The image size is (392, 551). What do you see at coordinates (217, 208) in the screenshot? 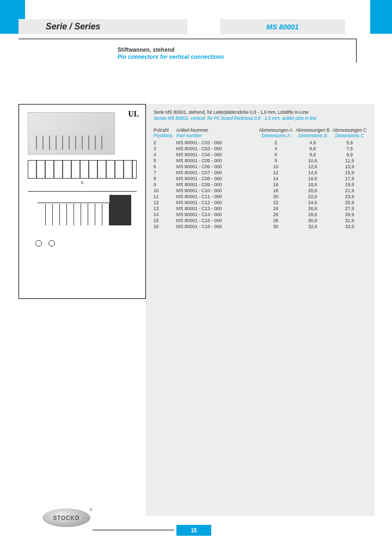
I see `table-cell: MS 80001 - C13 - 000` at bounding box center [217, 208].